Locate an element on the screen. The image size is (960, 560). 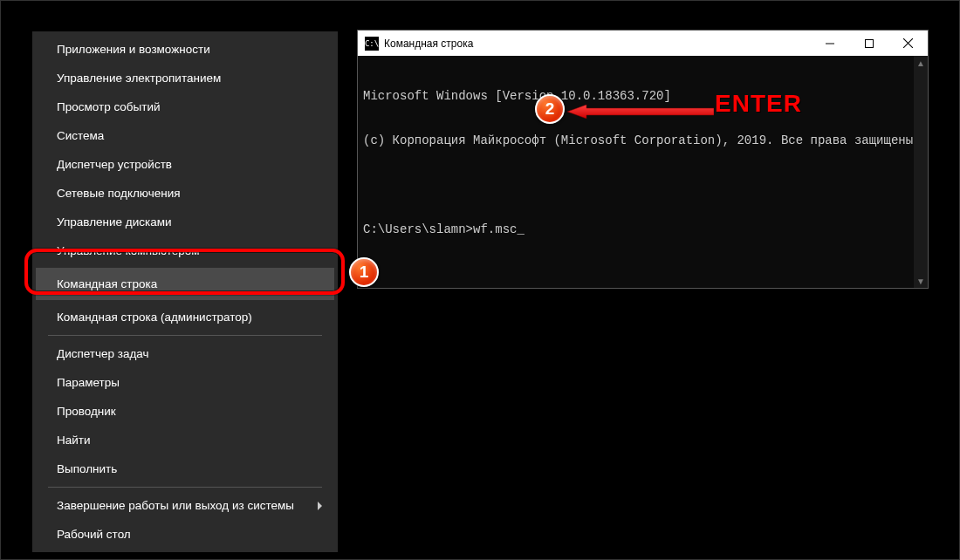
scroll-up-icon: ▲ is located at coordinates (921, 63).